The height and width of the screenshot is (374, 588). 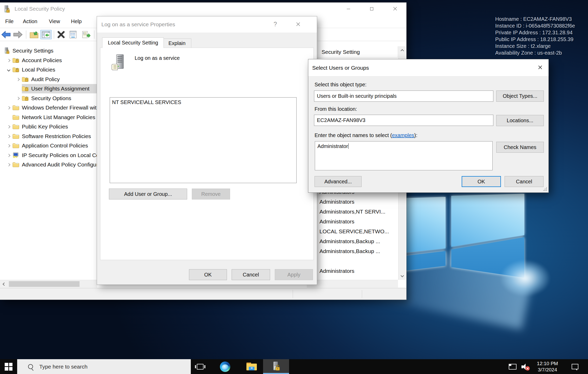 I want to click on tree-item-public-key-policies: Public Key Policies, so click(x=34, y=127).